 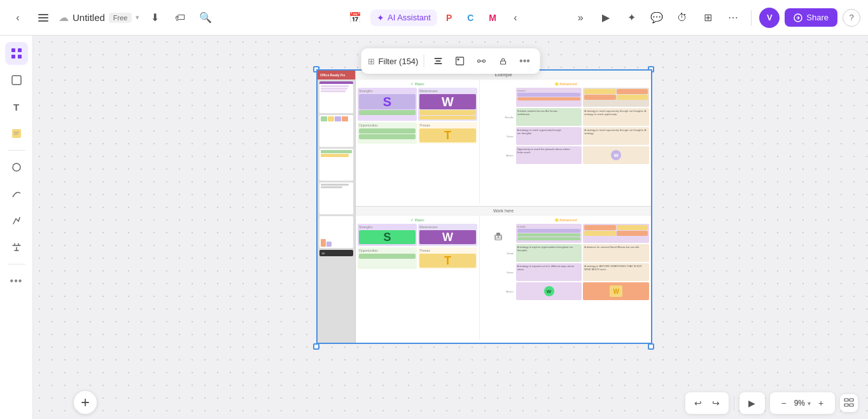 I want to click on timer-btn: ⏱, so click(x=682, y=18).